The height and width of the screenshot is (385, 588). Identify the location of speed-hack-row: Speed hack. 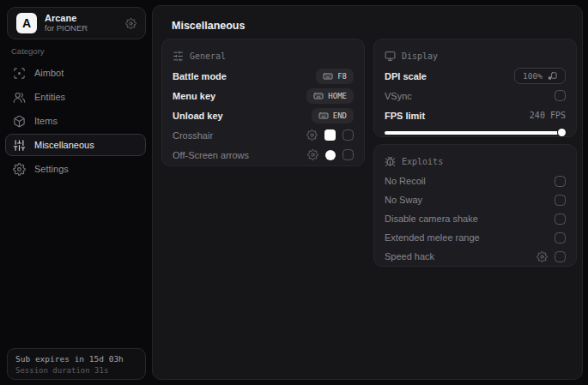
(476, 256).